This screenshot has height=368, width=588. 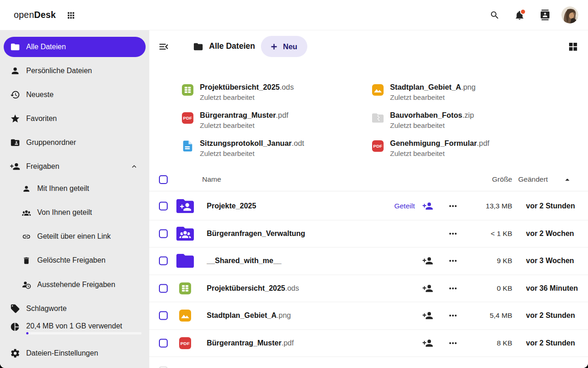 I want to click on file-basename: Stadtplan_Gebiet_A, so click(x=425, y=87).